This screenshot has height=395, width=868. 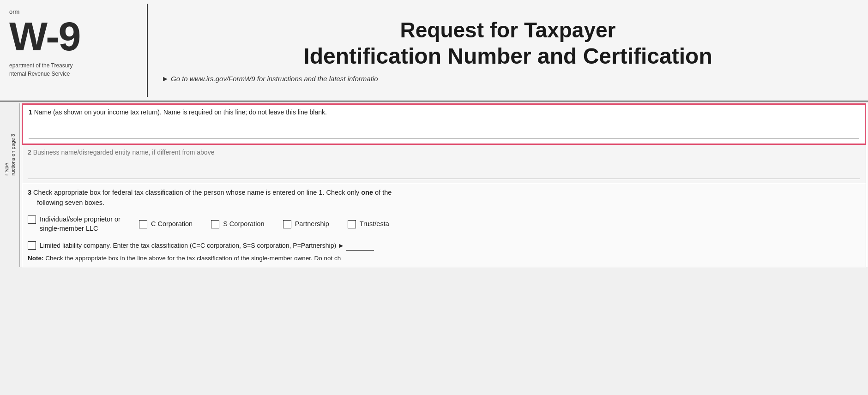 What do you see at coordinates (30, 192) in the screenshot?
I see `field-3-number: 3` at bounding box center [30, 192].